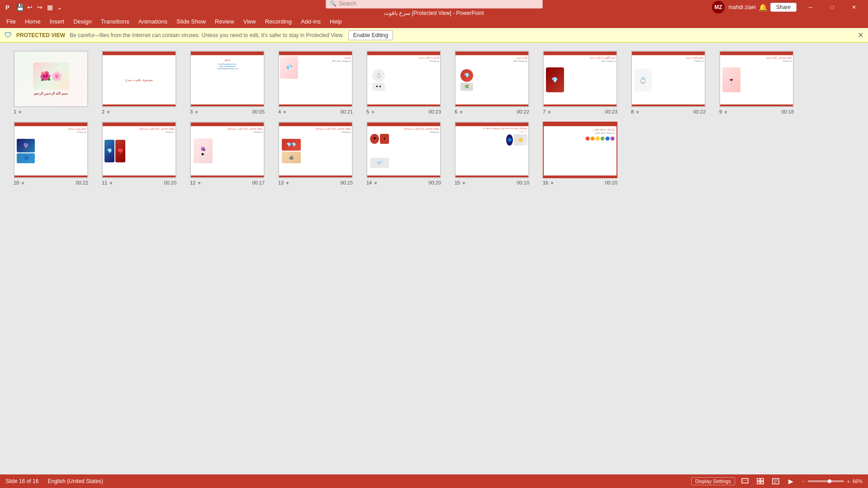 This screenshot has height=488, width=868. I want to click on save-icon: 💾, so click(20, 7).